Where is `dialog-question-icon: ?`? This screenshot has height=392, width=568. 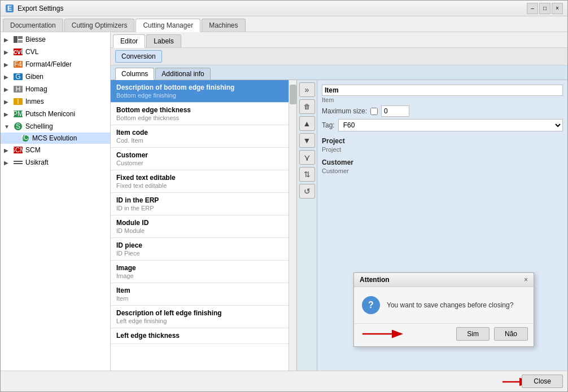
dialog-question-icon: ? is located at coordinates (371, 305).